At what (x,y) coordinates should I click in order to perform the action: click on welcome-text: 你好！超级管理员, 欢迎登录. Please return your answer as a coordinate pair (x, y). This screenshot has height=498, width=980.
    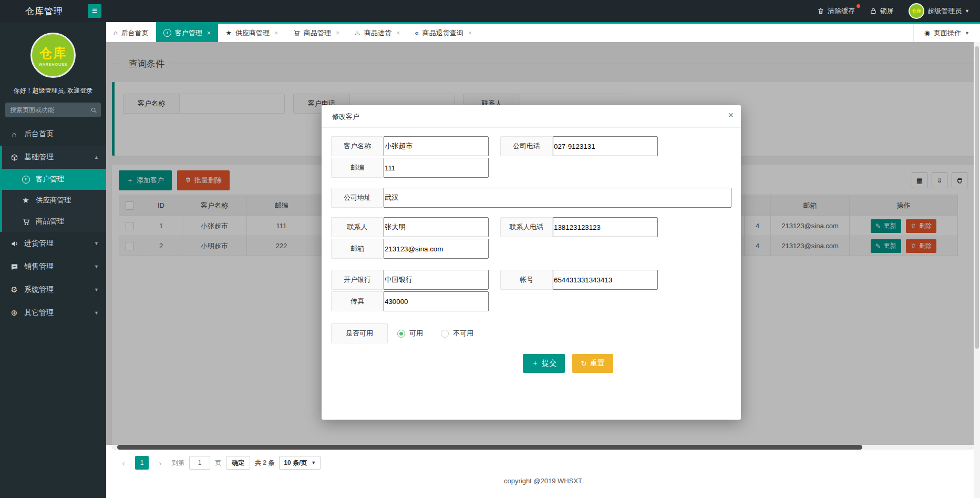
    Looking at the image, I should click on (53, 90).